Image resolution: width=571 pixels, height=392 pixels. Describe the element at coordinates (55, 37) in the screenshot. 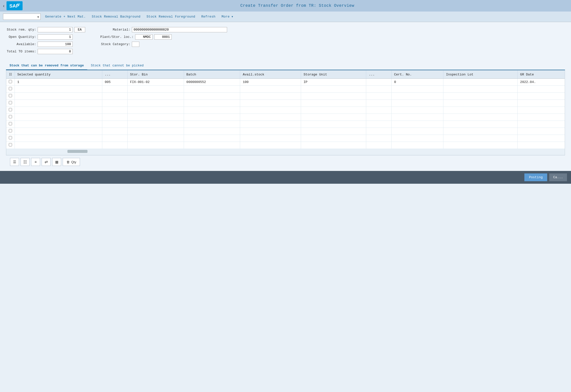

I see `open-qty-input` at that location.